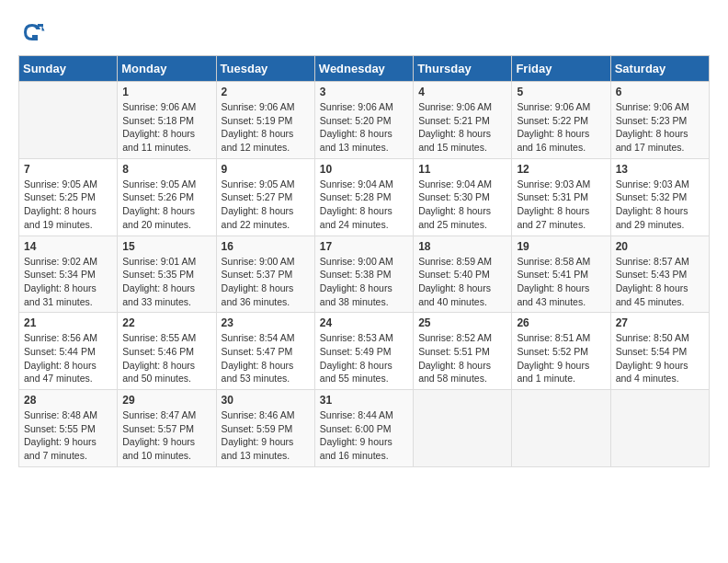  Describe the element at coordinates (167, 274) in the screenshot. I see `calendar-cell: 15Sunrise: 9:01 AMSunset: 5:35 PMDayligh…` at that location.